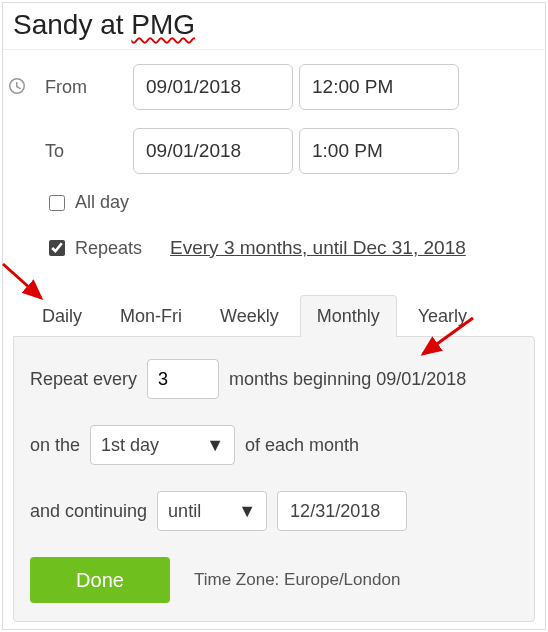 This screenshot has width=548, height=632. What do you see at coordinates (151, 316) in the screenshot?
I see `tab-monfri: Mon-Fri` at bounding box center [151, 316].